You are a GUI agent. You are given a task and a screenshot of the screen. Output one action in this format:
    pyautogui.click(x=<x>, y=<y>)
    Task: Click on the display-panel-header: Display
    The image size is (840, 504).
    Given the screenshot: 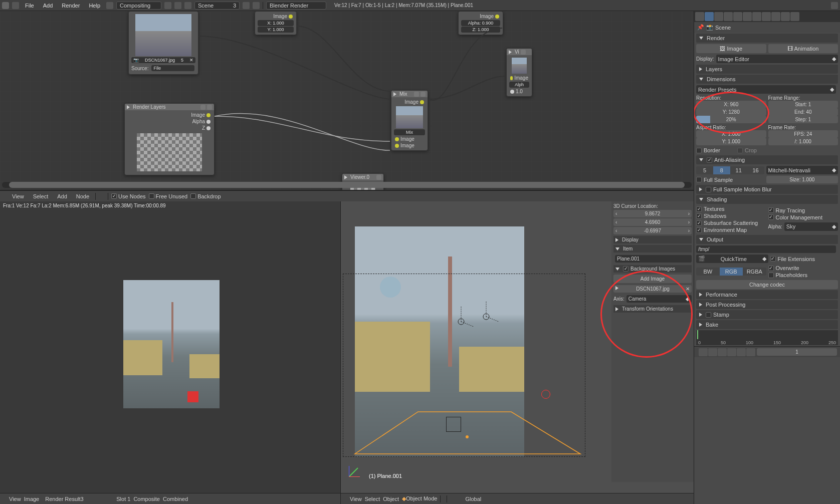 What is the action you would take?
    pyautogui.click(x=653, y=239)
    